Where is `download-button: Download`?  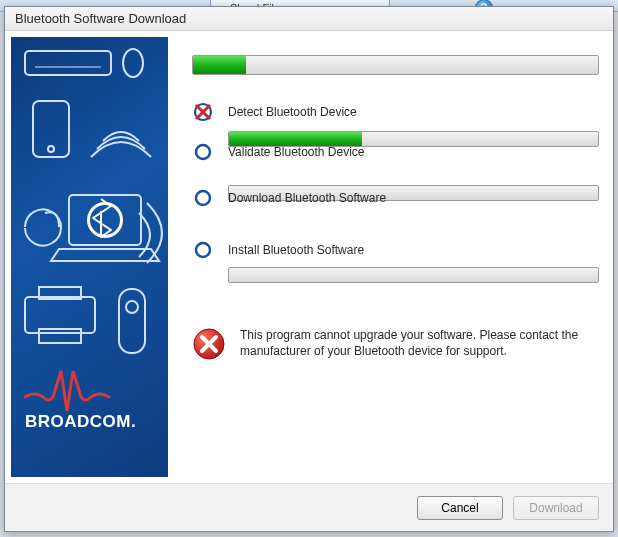 download-button: Download is located at coordinates (556, 508).